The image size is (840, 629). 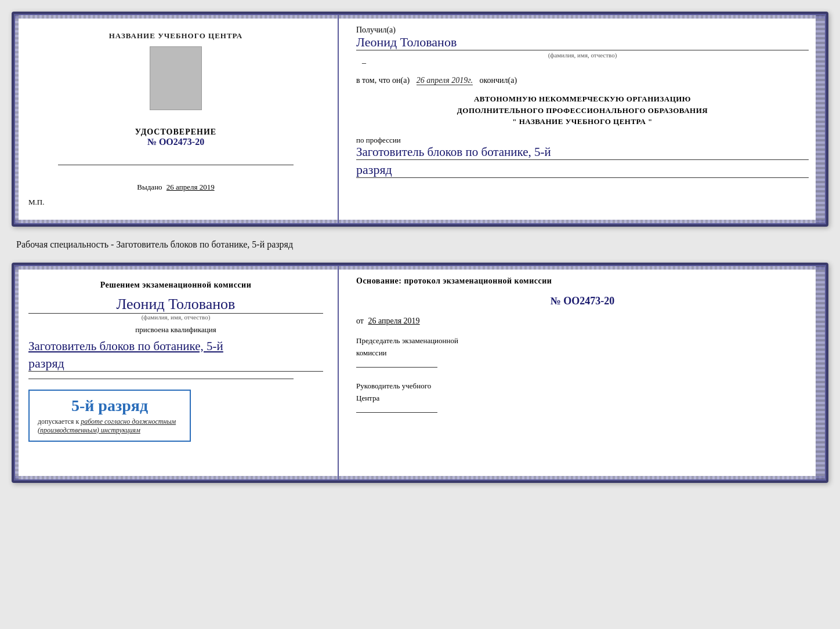 I want to click on ot-date-value: 26 апреля 2019, so click(x=393, y=321).